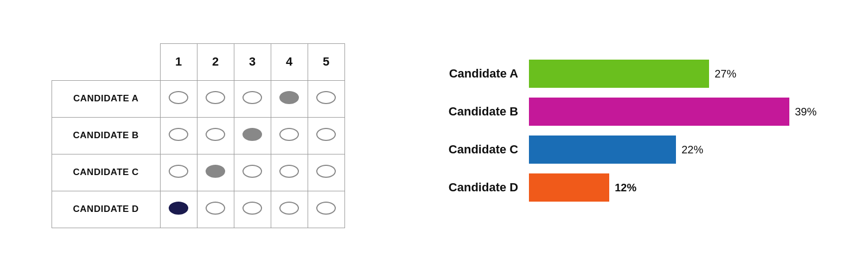 The width and height of the screenshot is (868, 271). I want to click on col-header-3: 3, so click(252, 62).